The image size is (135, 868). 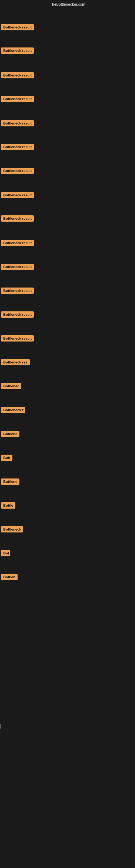 I want to click on bottleneck-badge: Bottleneck res, so click(x=15, y=362).